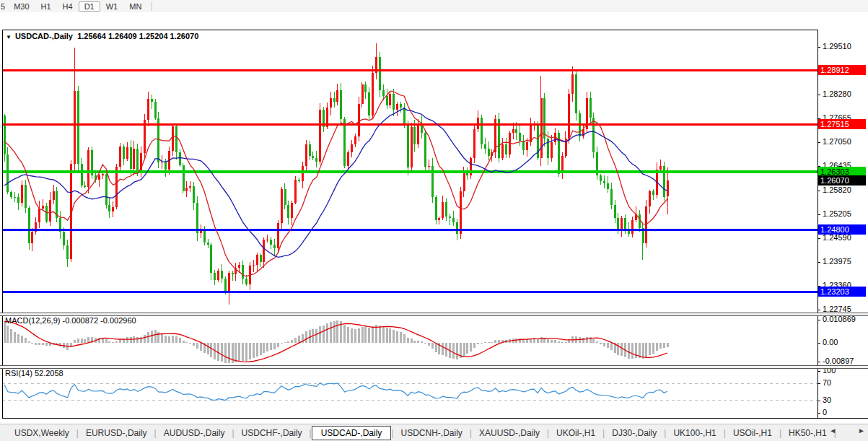 The image size is (868, 441). Describe the element at coordinates (509, 433) in the screenshot. I see `tab-xauusd-daily: XAUUSD-,Daily` at that location.